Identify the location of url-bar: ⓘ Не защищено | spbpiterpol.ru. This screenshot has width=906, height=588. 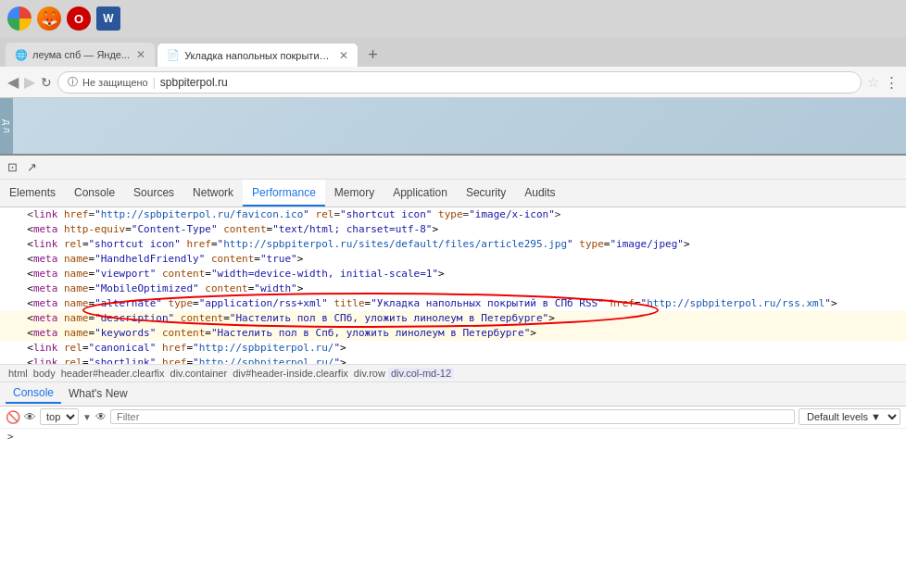
(459, 82).